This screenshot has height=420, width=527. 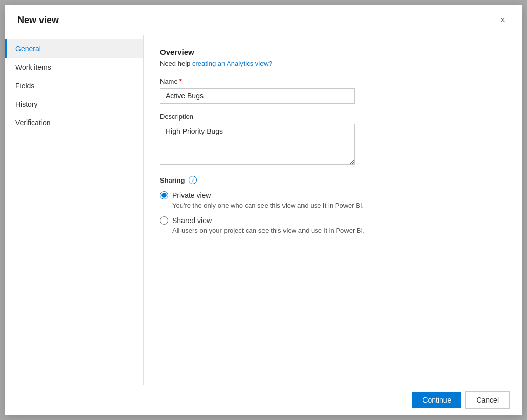 What do you see at coordinates (232, 64) in the screenshot?
I see `help-link: creating an Analytics view?` at bounding box center [232, 64].